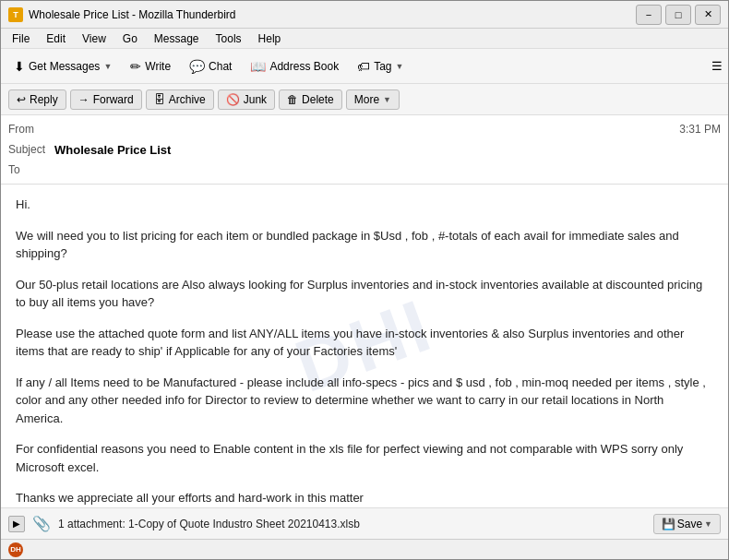 The height and width of the screenshot is (560, 729). Describe the element at coordinates (293, 100) in the screenshot. I see `delete-icon: 🗑` at that location.